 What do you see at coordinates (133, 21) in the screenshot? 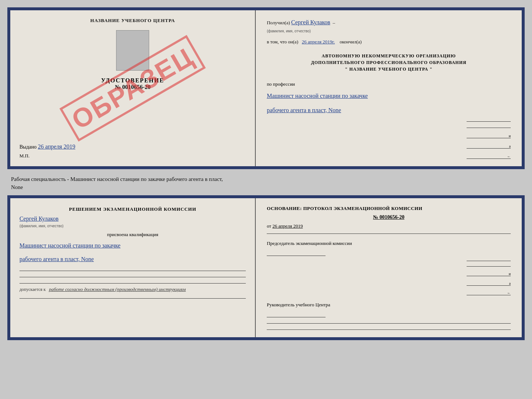
I see `school-name-top: НАЗВАНИЕ УЧЕБНОГО ЦЕНТРА` at bounding box center [133, 21].